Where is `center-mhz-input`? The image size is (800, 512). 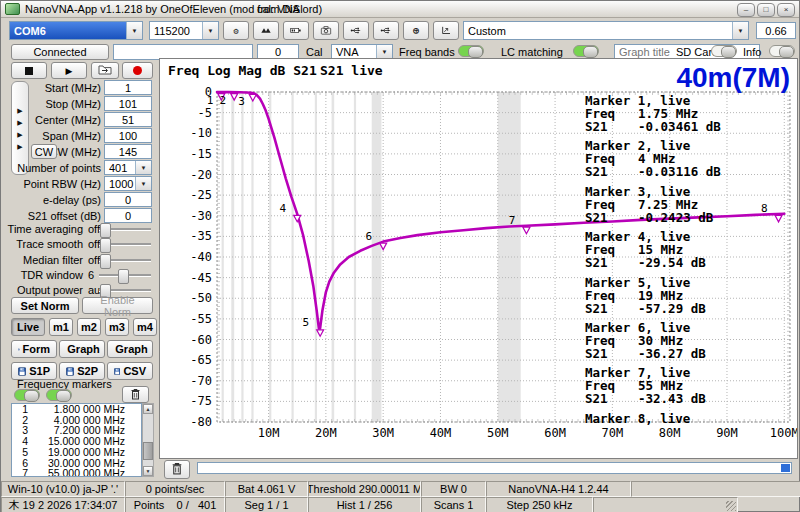
center-mhz-input is located at coordinates (128, 120).